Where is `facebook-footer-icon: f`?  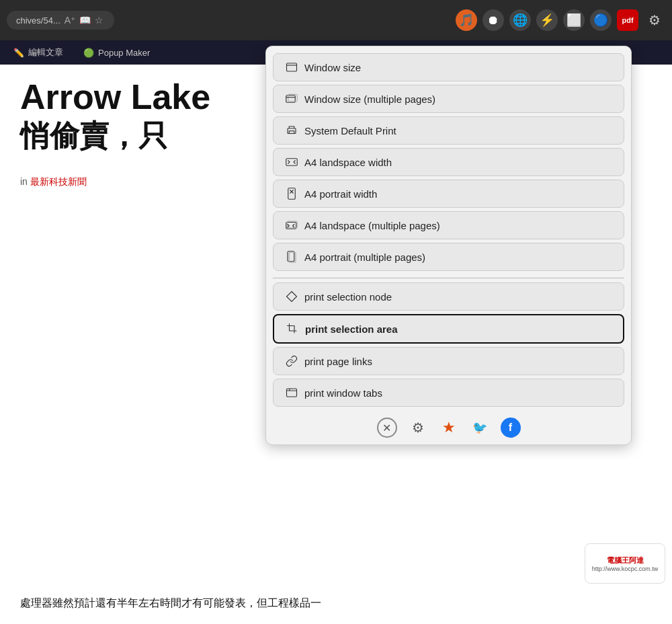 facebook-footer-icon: f is located at coordinates (511, 428).